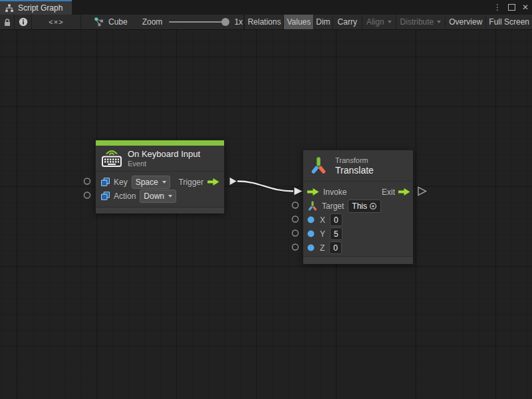 The width and height of the screenshot is (532, 399). What do you see at coordinates (513, 7) in the screenshot?
I see `window-controls: ⋮ ✕` at bounding box center [513, 7].